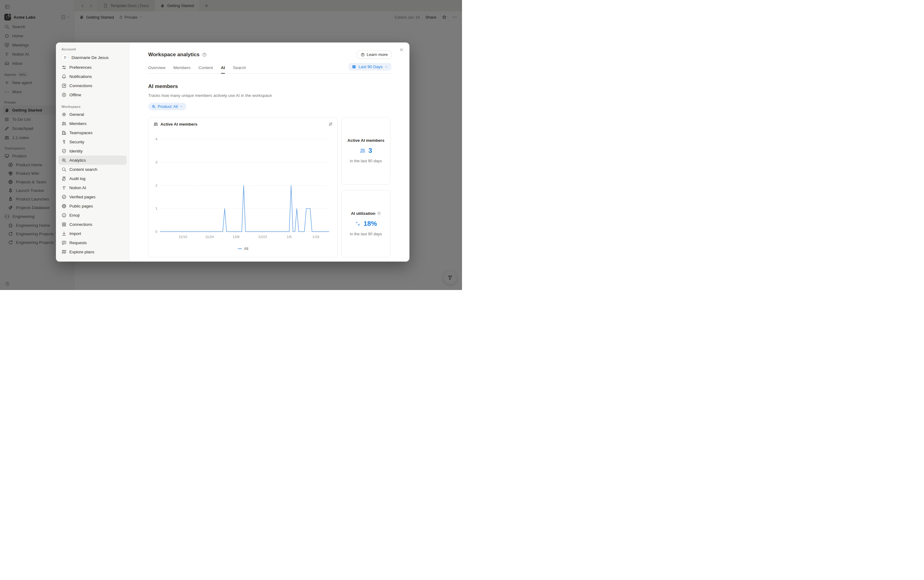 The width and height of the screenshot is (924, 580). Describe the element at coordinates (92, 252) in the screenshot. I see `menu-item-explore-plans: Explore plans` at that location.